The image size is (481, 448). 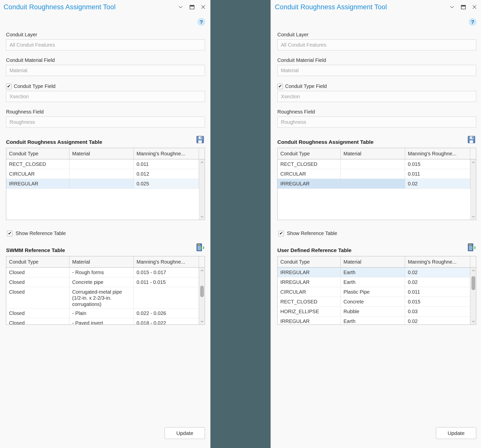 I want to click on table-row-selected: IRREGULAR 0.02, so click(x=374, y=184).